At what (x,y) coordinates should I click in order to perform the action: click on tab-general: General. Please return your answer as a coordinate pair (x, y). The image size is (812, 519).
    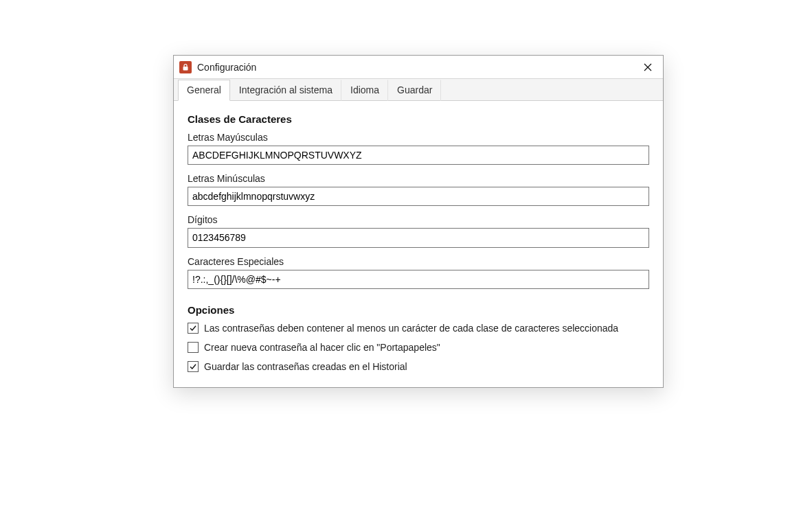
    Looking at the image, I should click on (204, 91).